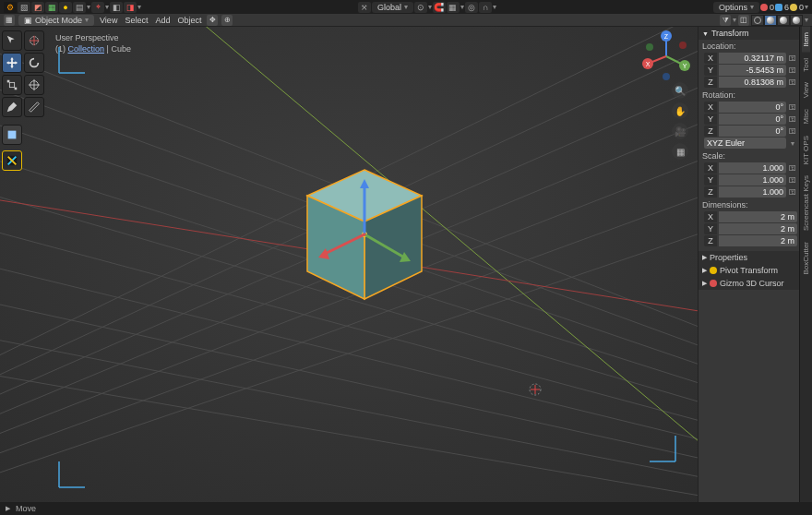 The height and width of the screenshot is (515, 812). Describe the element at coordinates (753, 82) in the screenshot. I see `location-z: 0.81308 m` at that location.